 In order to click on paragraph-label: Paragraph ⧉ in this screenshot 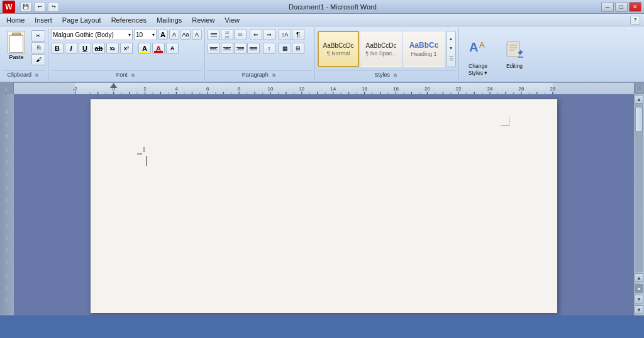, I will do `click(260, 75)`.